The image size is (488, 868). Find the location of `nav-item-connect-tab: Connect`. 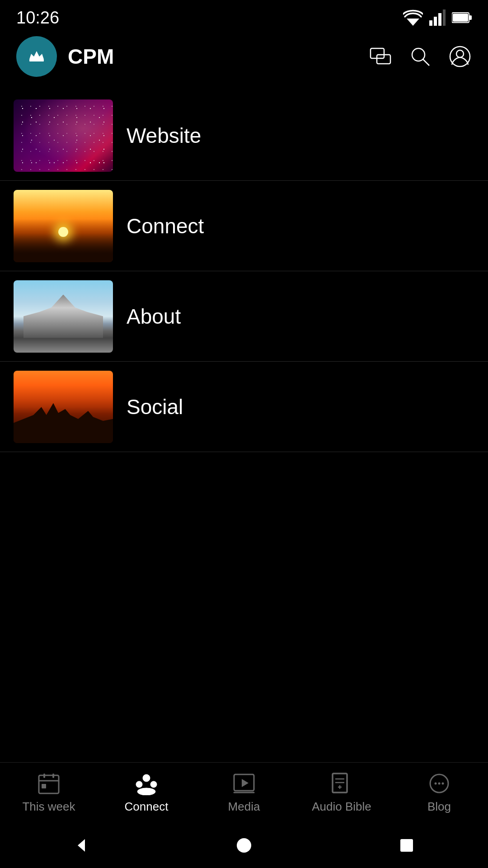

nav-item-connect-tab: Connect is located at coordinates (146, 793).